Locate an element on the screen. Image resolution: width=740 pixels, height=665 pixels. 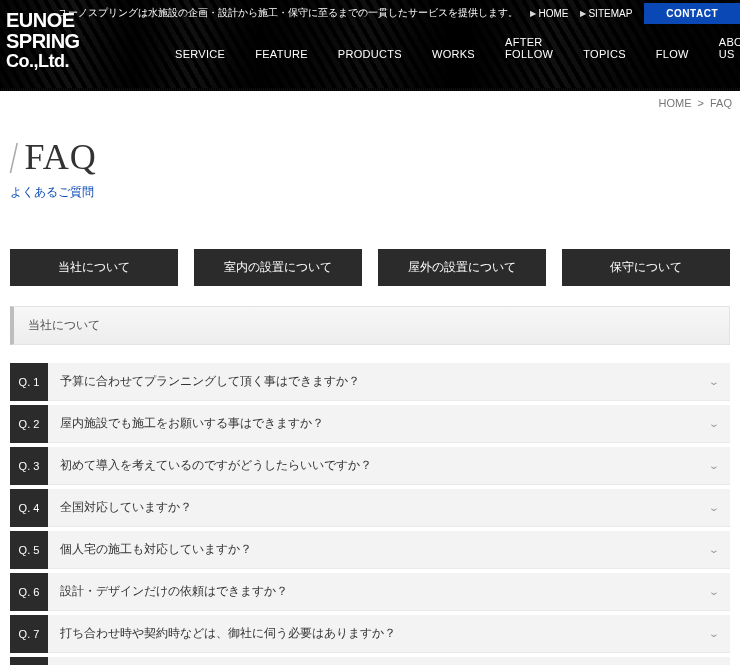
breadcrumb-home: HOME is located at coordinates (676, 103).